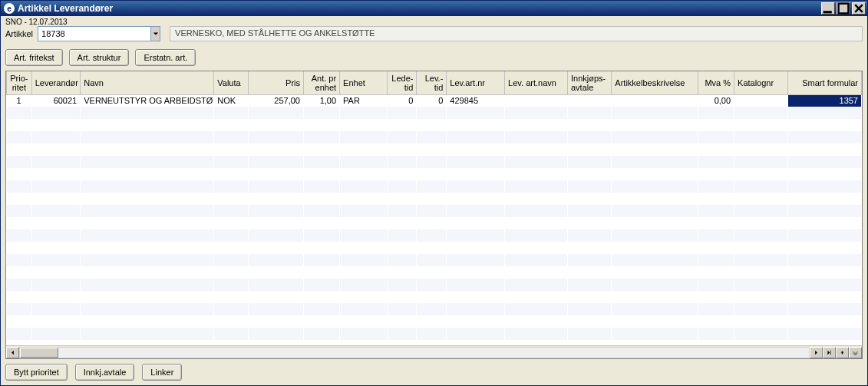  Describe the element at coordinates (162, 372) in the screenshot. I see `linker-button: Linker` at that location.